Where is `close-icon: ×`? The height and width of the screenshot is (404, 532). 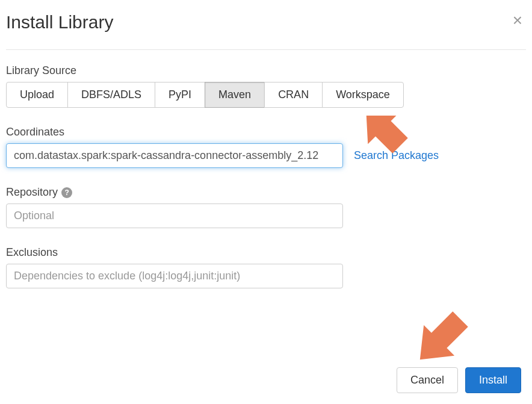
close-icon: × is located at coordinates (518, 20).